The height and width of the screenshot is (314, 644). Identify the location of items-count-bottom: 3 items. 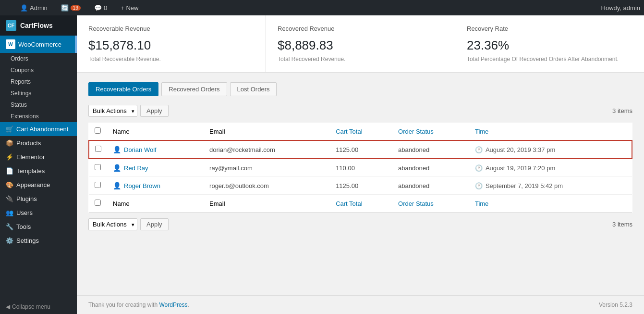
(622, 224).